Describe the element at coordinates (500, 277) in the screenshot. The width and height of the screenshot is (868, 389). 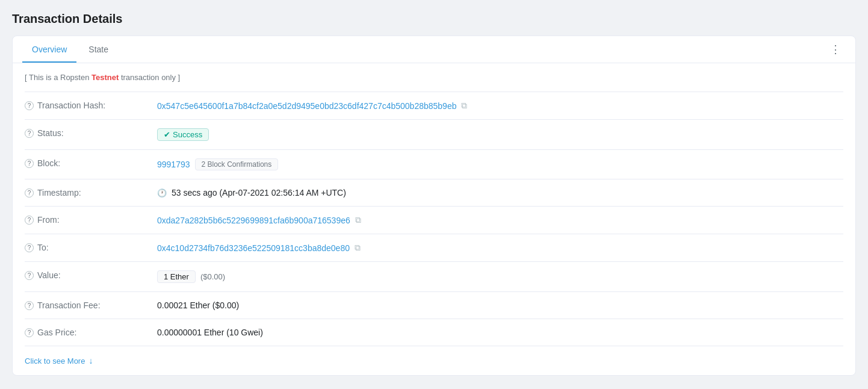
I see `value-ether: 1 Ether ($0.00)` at that location.